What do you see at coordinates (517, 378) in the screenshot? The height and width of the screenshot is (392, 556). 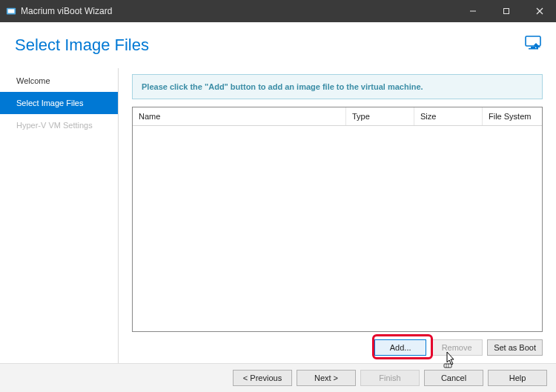 I see `help-button: Help` at bounding box center [517, 378].